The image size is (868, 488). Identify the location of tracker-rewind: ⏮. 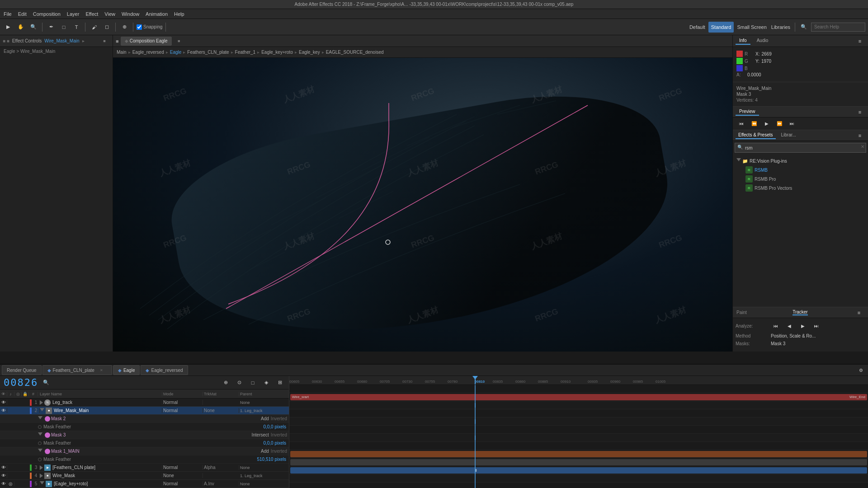
(776, 326).